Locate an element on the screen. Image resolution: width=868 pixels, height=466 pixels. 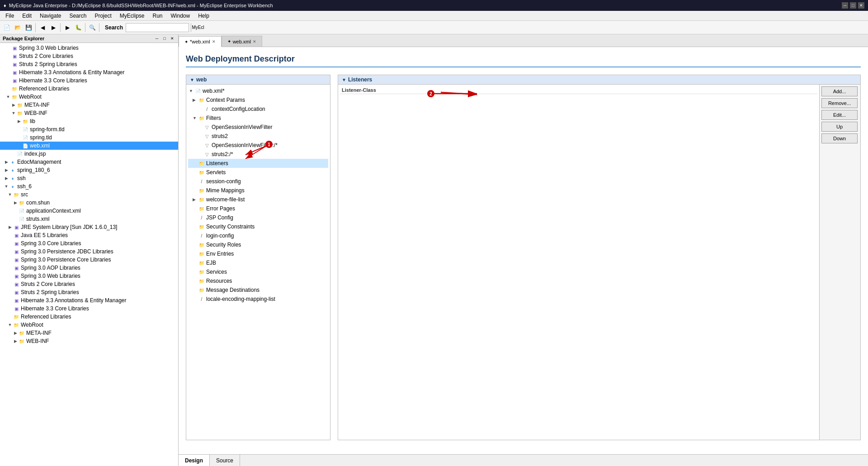
tree-item: ▶♦EdocManagement is located at coordinates (89, 162).